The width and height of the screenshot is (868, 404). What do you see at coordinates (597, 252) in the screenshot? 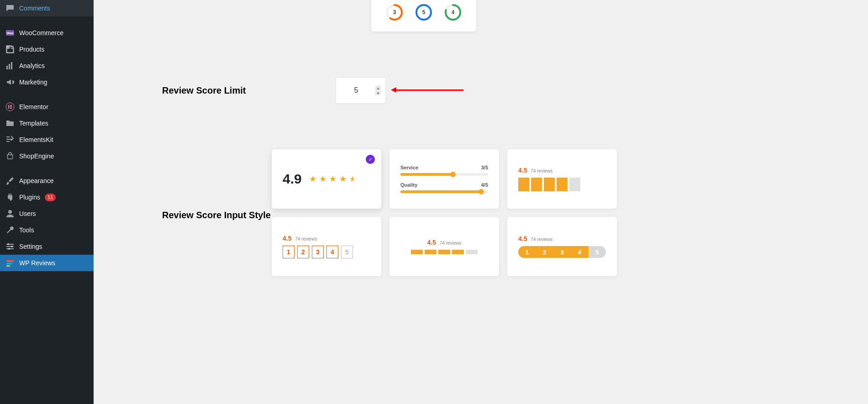
I see `pill-segment-off: 5` at bounding box center [597, 252].